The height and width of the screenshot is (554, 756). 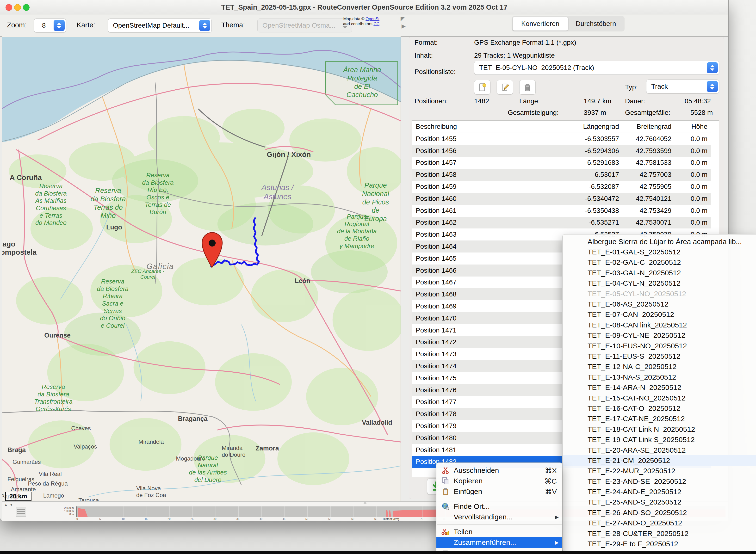 What do you see at coordinates (489, 246) in the screenshot?
I see `table-cell: Position 1464` at bounding box center [489, 246].